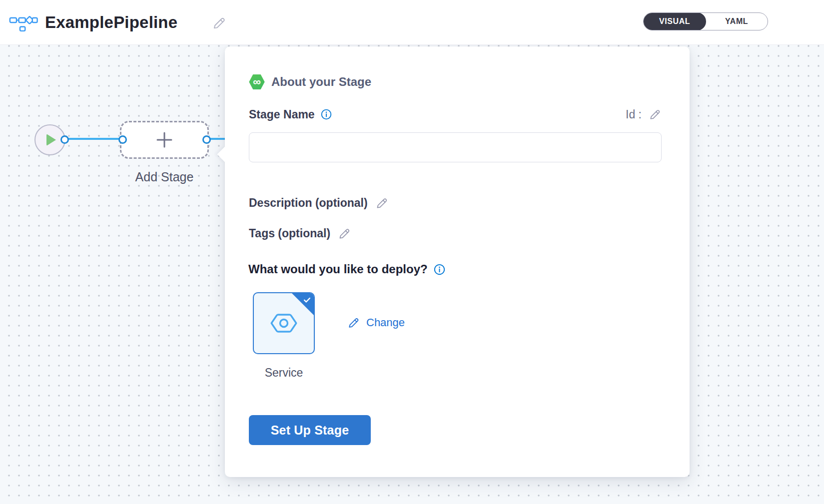  What do you see at coordinates (282, 115) in the screenshot?
I see `stage-name-label: Stage Name` at bounding box center [282, 115].